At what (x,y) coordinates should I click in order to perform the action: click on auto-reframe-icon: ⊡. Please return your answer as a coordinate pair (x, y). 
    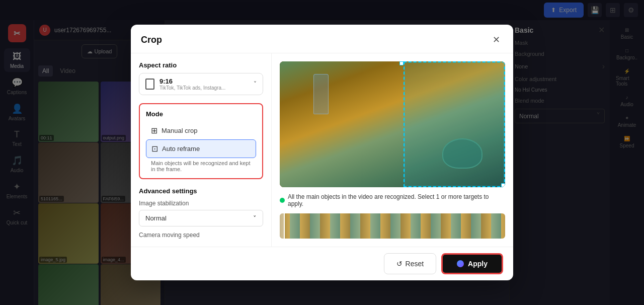
    Looking at the image, I should click on (155, 149).